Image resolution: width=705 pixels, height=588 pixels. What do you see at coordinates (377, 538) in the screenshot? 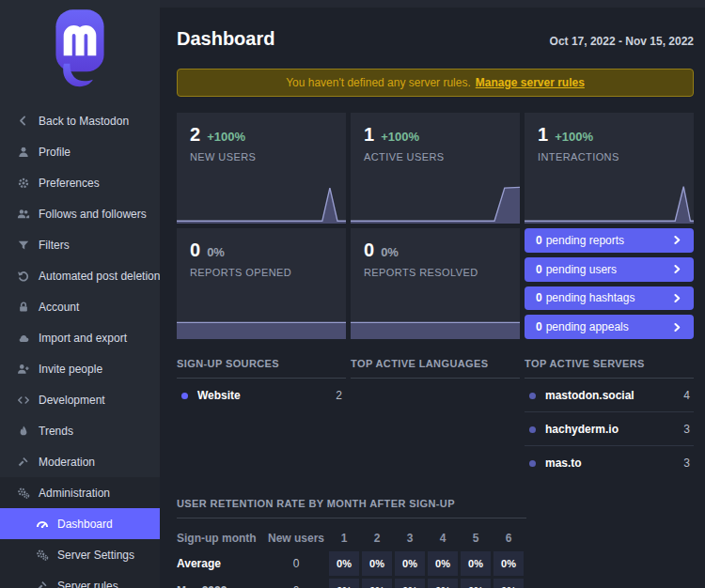
I see `column-header: 2` at bounding box center [377, 538].